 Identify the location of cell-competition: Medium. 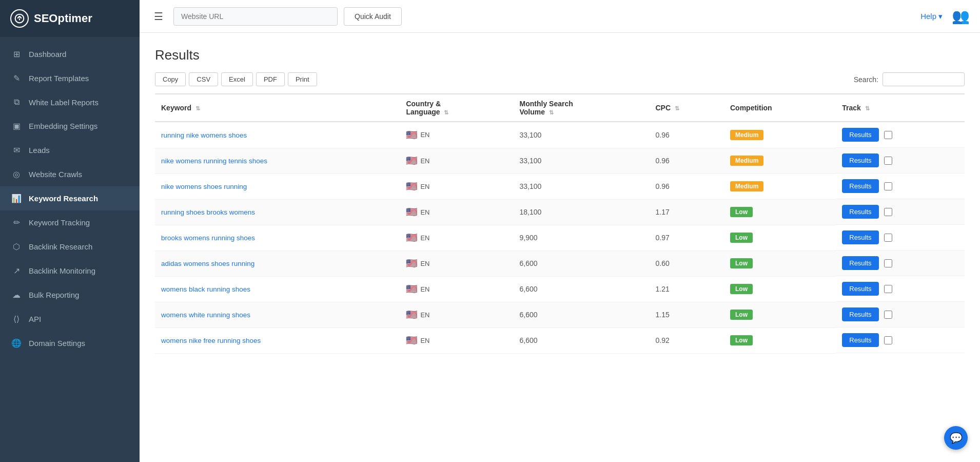
(780, 161).